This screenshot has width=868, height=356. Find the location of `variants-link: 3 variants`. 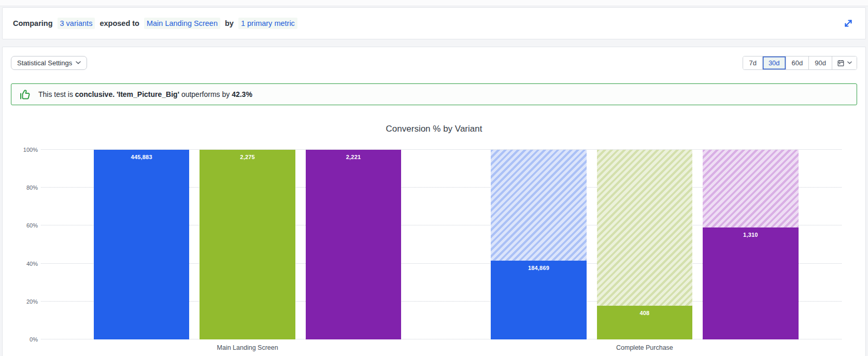

variants-link: 3 variants is located at coordinates (77, 23).